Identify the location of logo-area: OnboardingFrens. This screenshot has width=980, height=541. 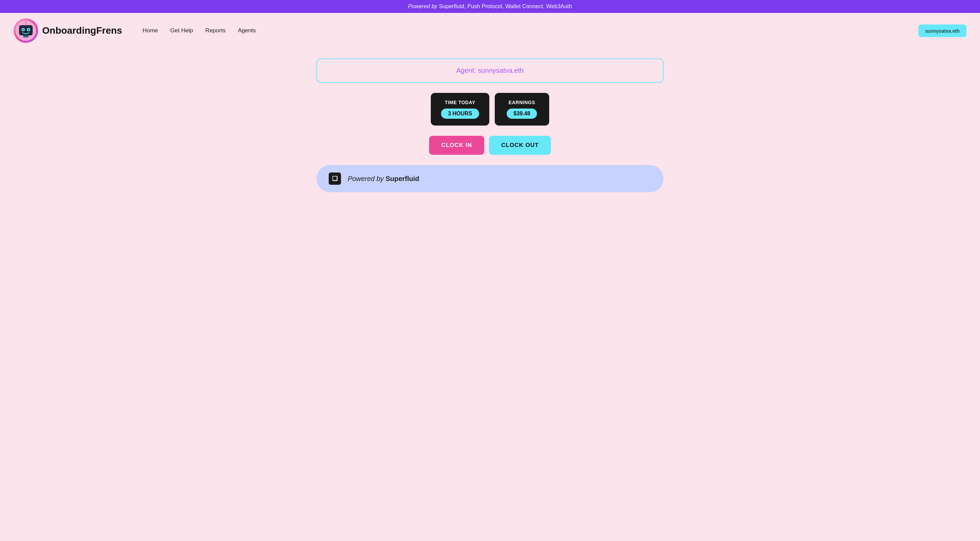
(68, 30).